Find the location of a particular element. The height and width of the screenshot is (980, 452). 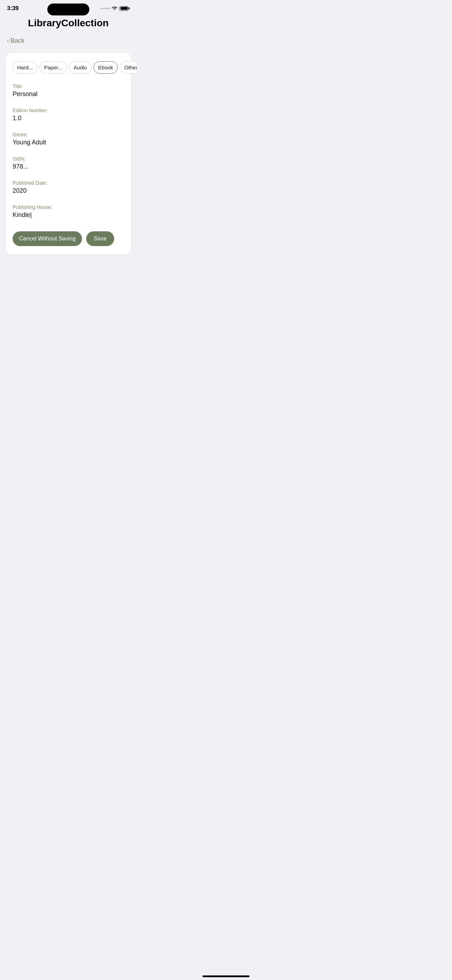

signal-icon is located at coordinates (105, 8).